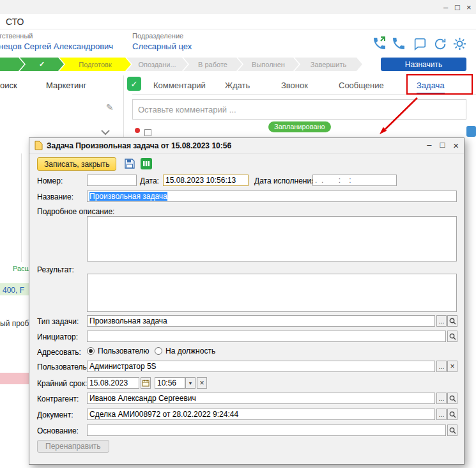  What do you see at coordinates (148, 133) in the screenshot?
I see `item-checkbox` at bounding box center [148, 133].